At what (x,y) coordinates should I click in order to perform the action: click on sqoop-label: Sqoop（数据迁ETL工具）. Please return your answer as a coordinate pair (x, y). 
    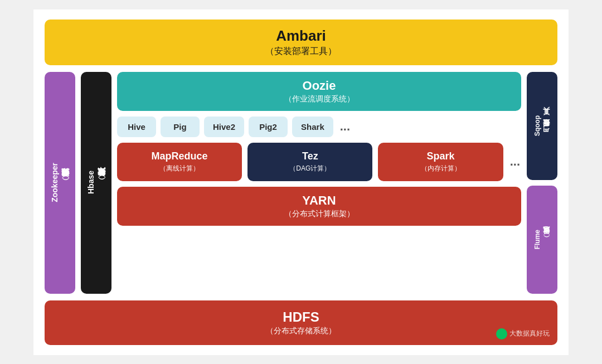
    Looking at the image, I should click on (542, 126).